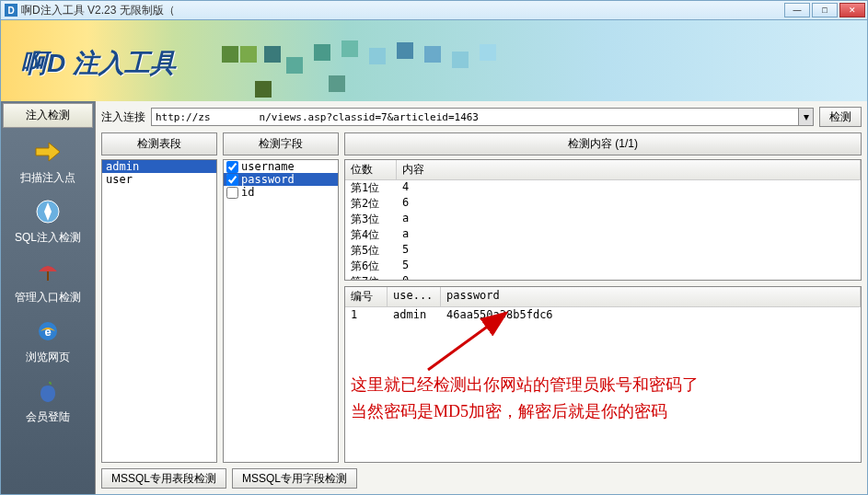 This screenshot has height=495, width=868. I want to click on results-rows: 1admin46aa550a38b5fdc6, so click(603, 315).